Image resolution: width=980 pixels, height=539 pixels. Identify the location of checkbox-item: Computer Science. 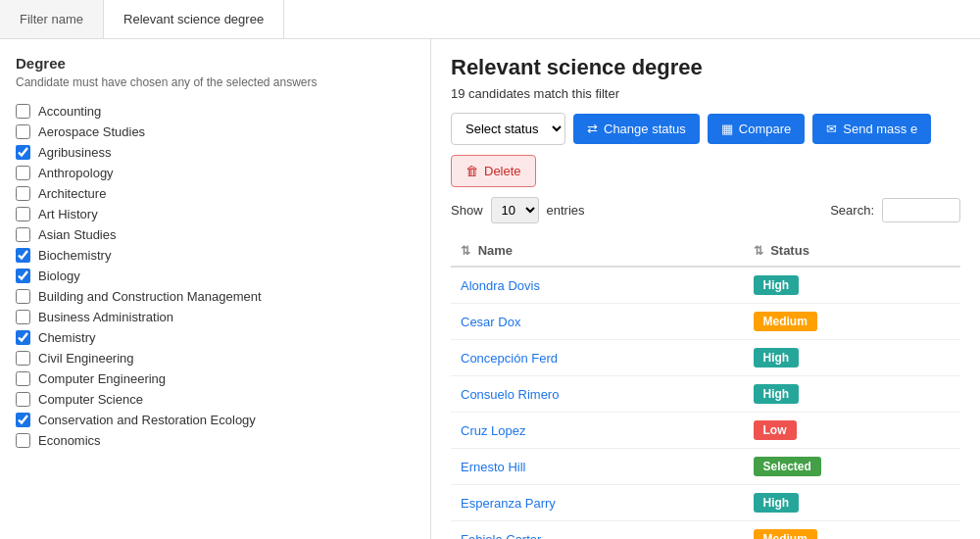
(216, 400).